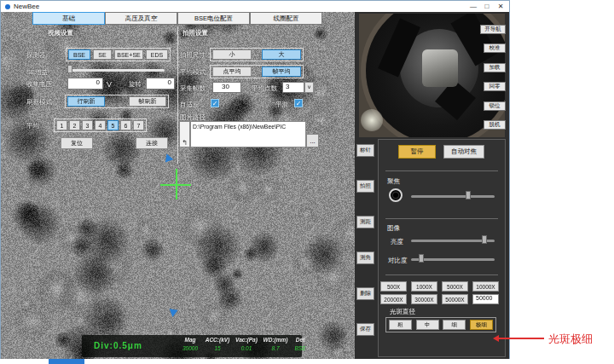 The image size is (614, 364). I want to click on mag-value: 30000, so click(190, 348).